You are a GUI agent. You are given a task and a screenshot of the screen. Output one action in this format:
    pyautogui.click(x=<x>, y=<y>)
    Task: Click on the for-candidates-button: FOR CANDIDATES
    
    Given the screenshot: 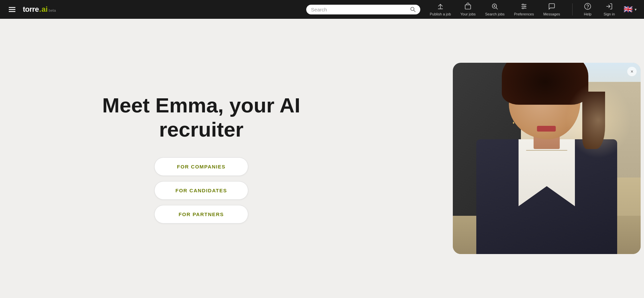 What is the action you would take?
    pyautogui.click(x=201, y=191)
    